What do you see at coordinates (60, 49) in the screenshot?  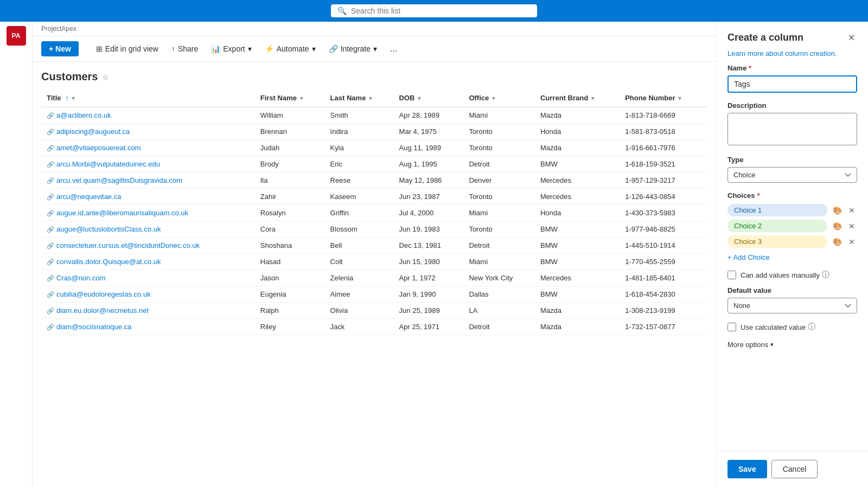 I see `new-button: + New` at bounding box center [60, 49].